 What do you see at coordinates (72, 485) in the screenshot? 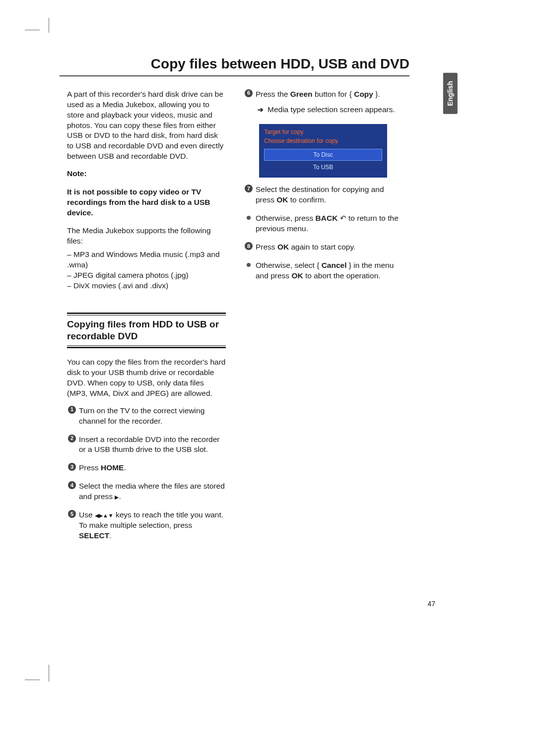
I see `step-number-icon: 4` at bounding box center [72, 485].